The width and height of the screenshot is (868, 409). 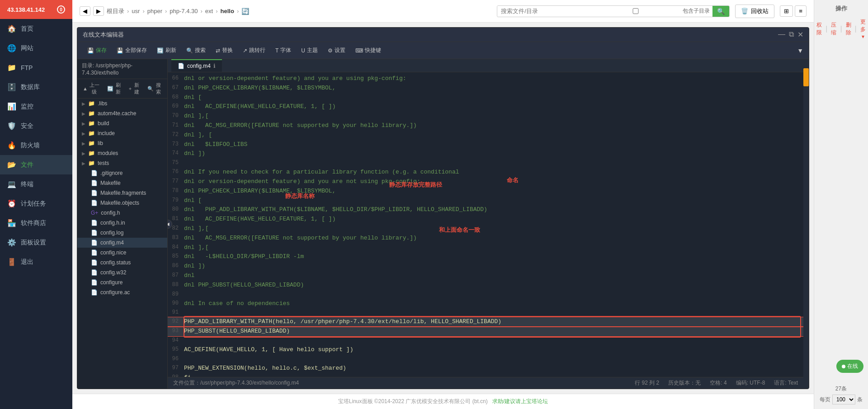 What do you see at coordinates (36, 68) in the screenshot?
I see `sidebar-item-ftp: 📁 FTP` at bounding box center [36, 68].